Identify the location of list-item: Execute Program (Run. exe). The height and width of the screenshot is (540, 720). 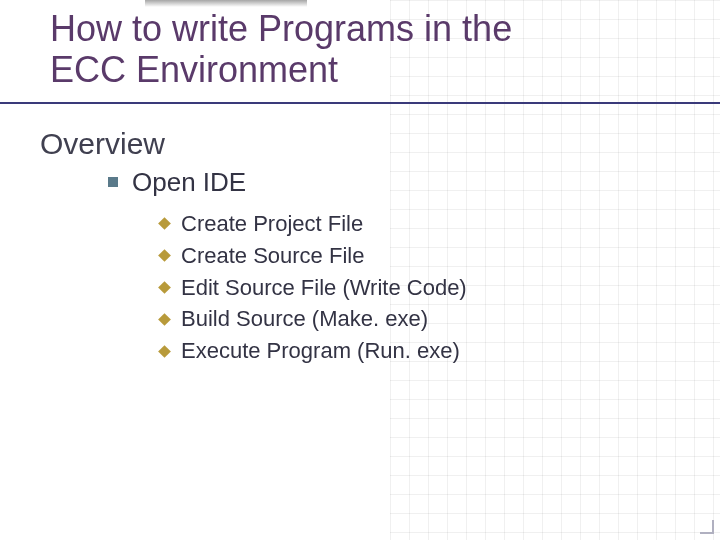
(415, 351).